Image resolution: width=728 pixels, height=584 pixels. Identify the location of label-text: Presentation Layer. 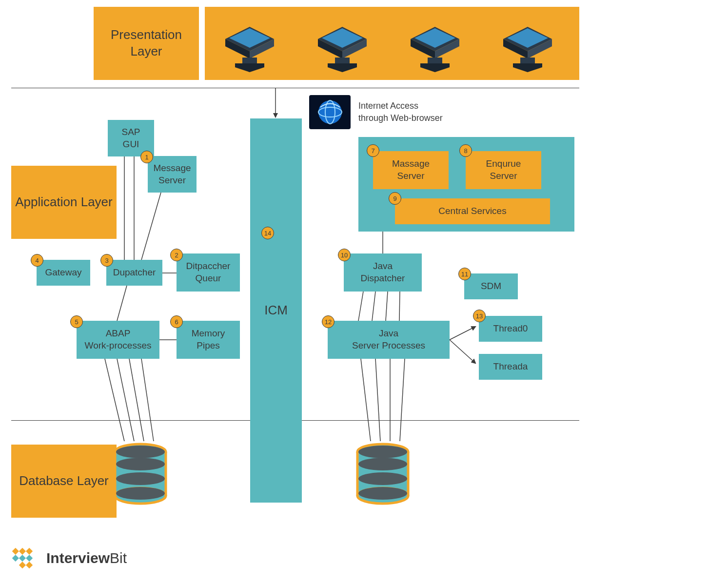
(146, 43).